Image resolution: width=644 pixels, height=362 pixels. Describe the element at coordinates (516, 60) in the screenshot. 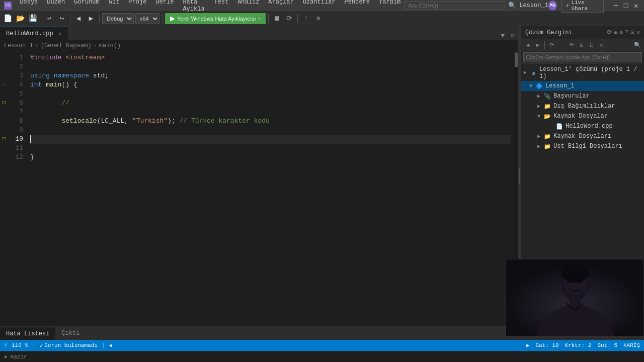

I see `scrollbar-thumb` at that location.